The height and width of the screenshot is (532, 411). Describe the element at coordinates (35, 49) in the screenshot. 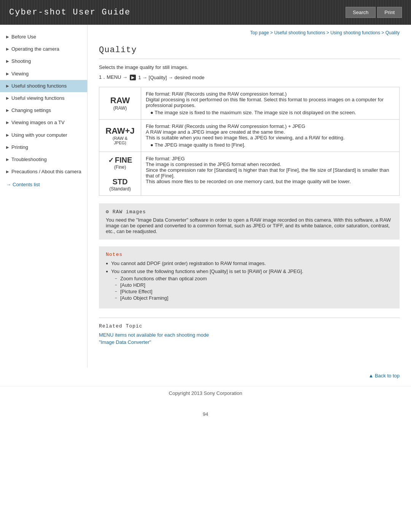

I see `sidebar-item-label: Operating the camera` at that location.